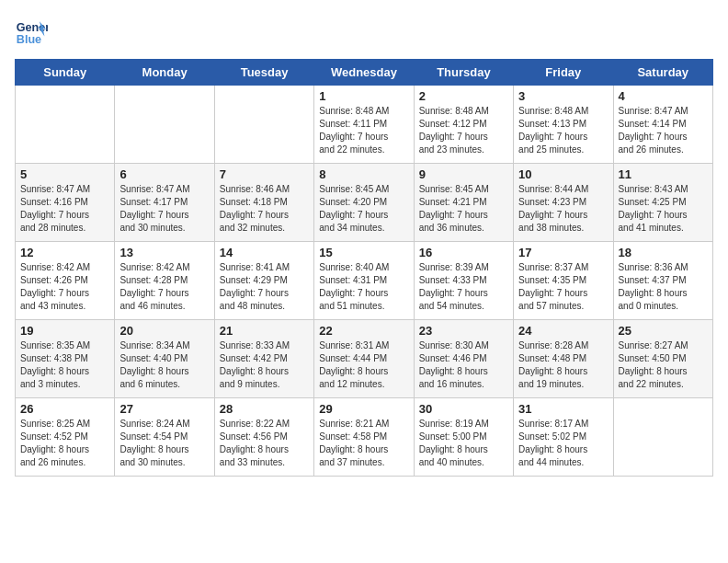 Image resolution: width=728 pixels, height=563 pixels. I want to click on calendar-cell: 7Sunrise: 8:46 AM Sunset: 4:18 PM Daylig…, so click(264, 202).